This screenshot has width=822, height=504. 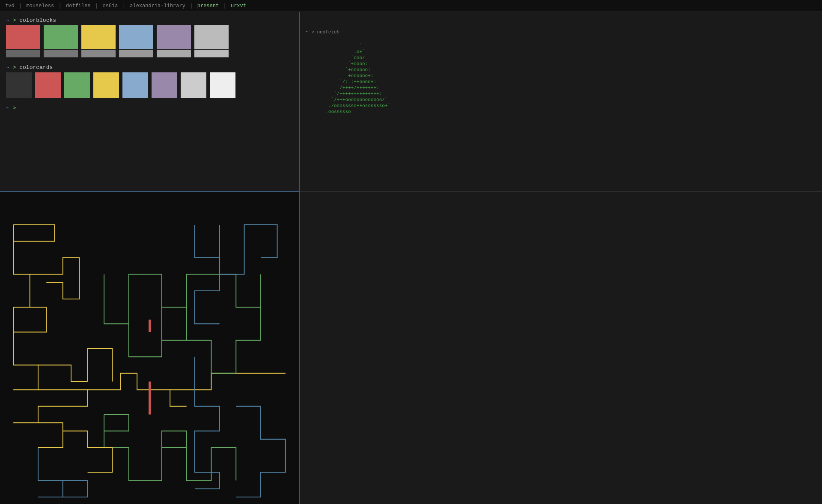 I want to click on colorblocks-prompt: ~ > colorblocks, so click(x=149, y=21).